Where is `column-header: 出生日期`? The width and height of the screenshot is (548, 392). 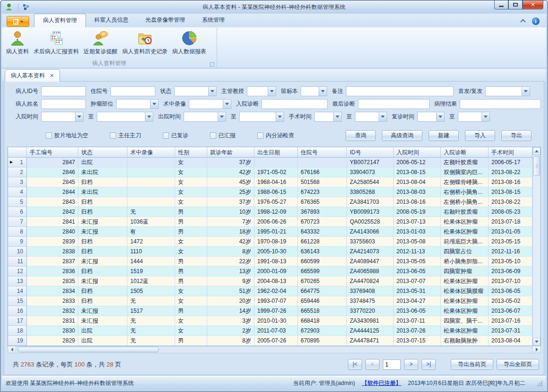
column-header: 出生日期 is located at coordinates (276, 152).